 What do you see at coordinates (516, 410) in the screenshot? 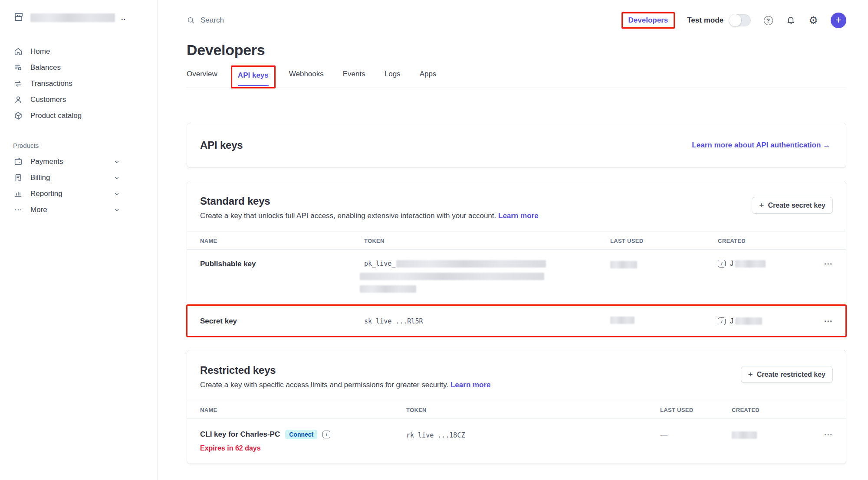
I see `restricted-keys-table-header: NAME TOKEN LAST USED CREATED` at bounding box center [516, 410].